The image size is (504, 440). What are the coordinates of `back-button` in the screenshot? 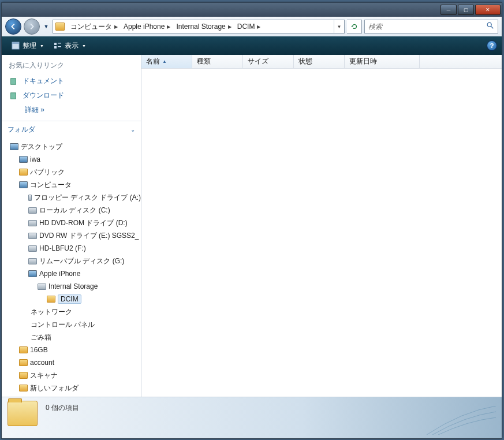 It's located at (13, 27).